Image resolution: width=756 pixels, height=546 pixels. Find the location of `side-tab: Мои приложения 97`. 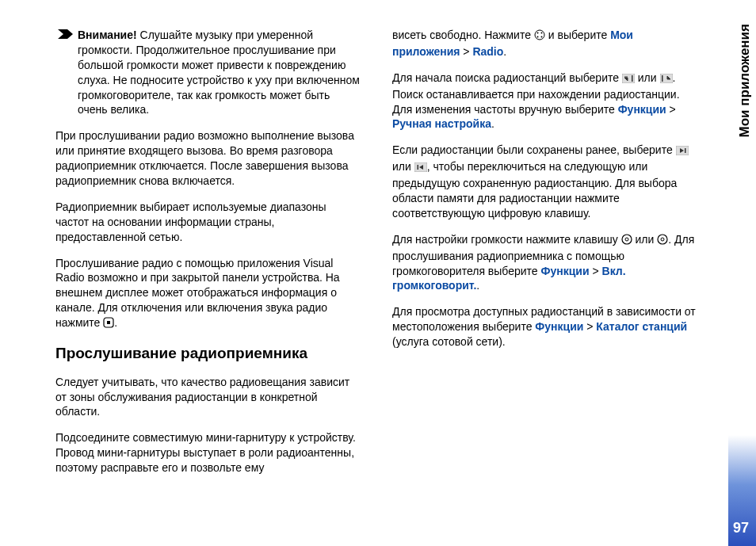

side-tab: Мои приложения 97 is located at coordinates (742, 273).